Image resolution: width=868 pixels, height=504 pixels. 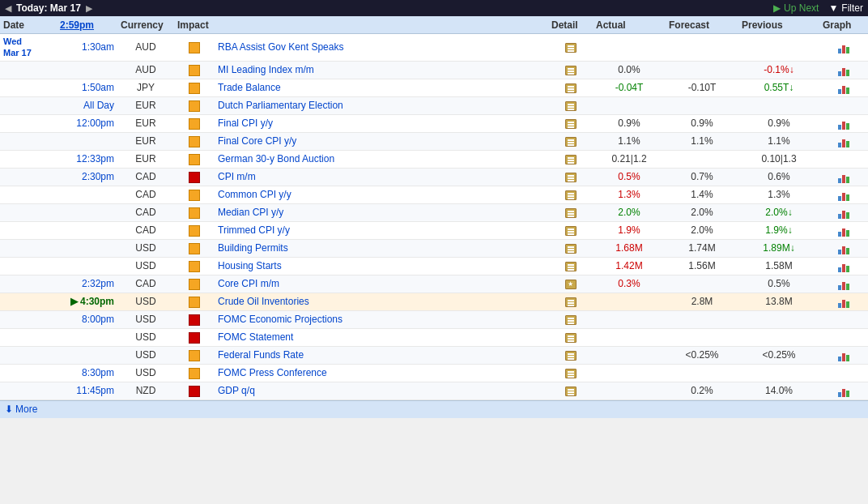 I want to click on table-row: USDFOMC Statement, so click(x=434, y=338).